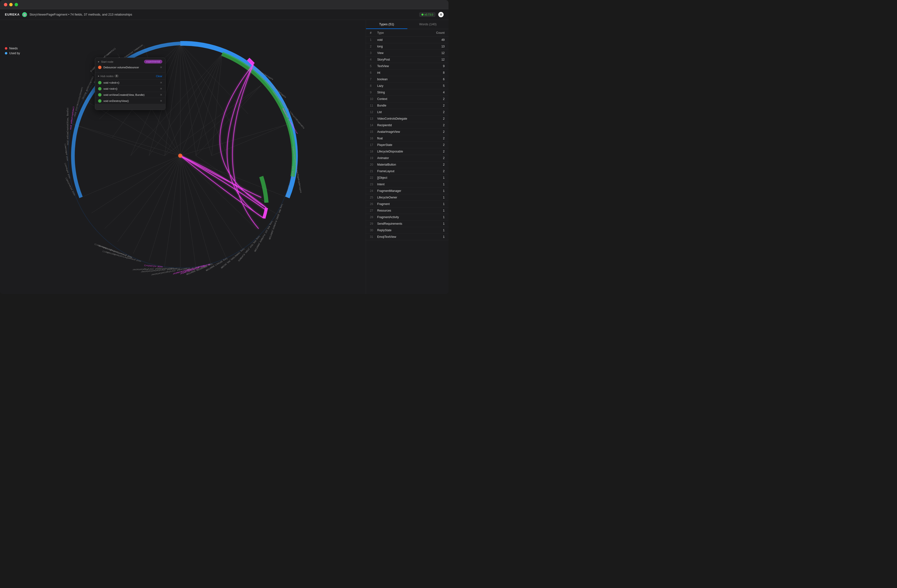 This screenshot has height=588, width=897. Describe the element at coordinates (407, 119) in the screenshot. I see `table-row: 13 VideoControlsDelegate 2` at that location.